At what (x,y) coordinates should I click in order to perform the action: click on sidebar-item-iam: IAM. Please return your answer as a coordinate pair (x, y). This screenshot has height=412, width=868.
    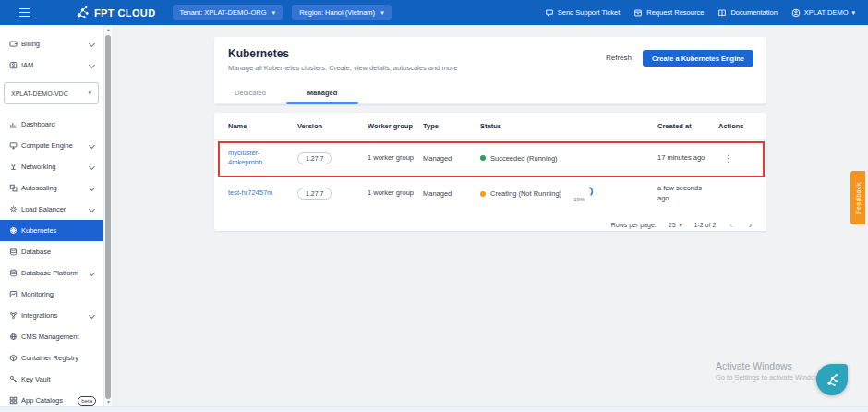
    Looking at the image, I should click on (52, 65).